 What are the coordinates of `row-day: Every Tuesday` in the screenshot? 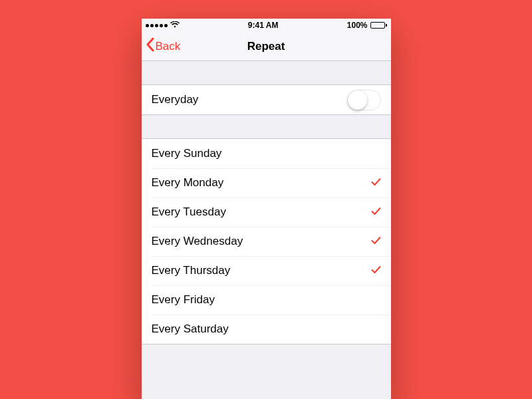 It's located at (266, 212).